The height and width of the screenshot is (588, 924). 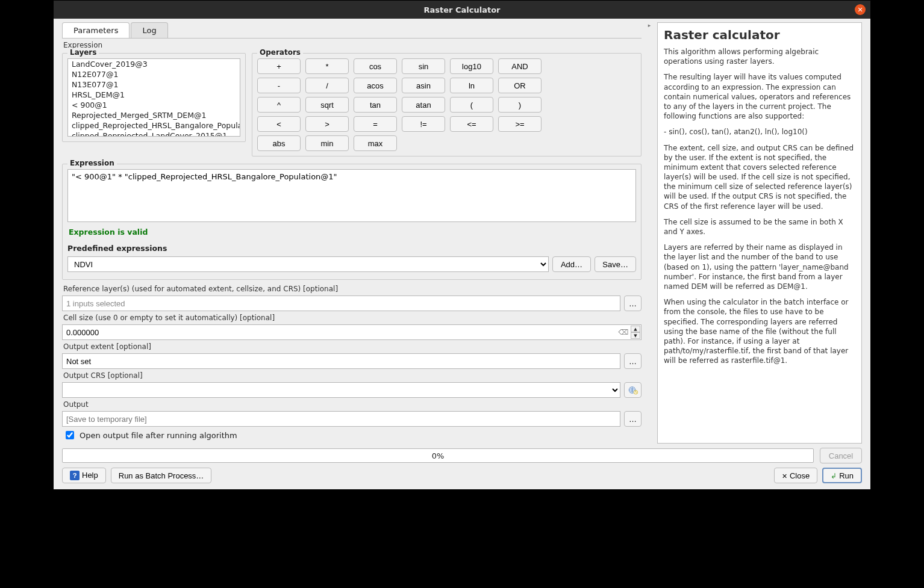 I want to click on layer-item: Reprojected_Merged_SRTM_DEM@1, so click(x=154, y=116).